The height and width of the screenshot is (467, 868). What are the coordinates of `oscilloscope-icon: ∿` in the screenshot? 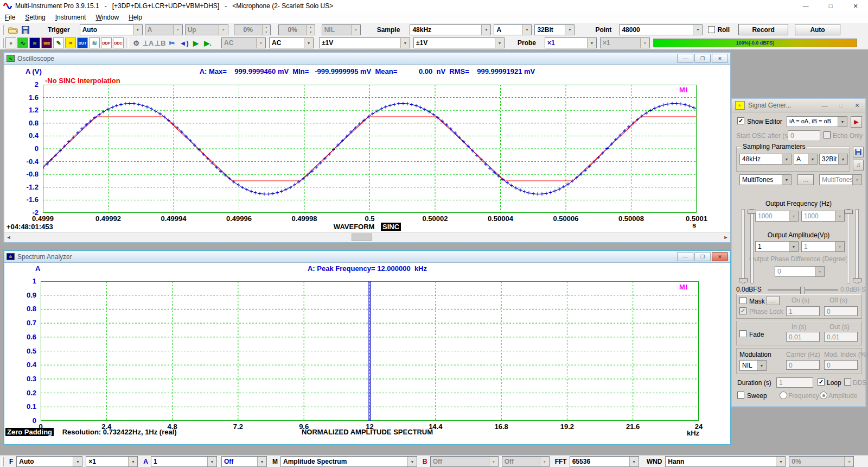 It's located at (23, 43).